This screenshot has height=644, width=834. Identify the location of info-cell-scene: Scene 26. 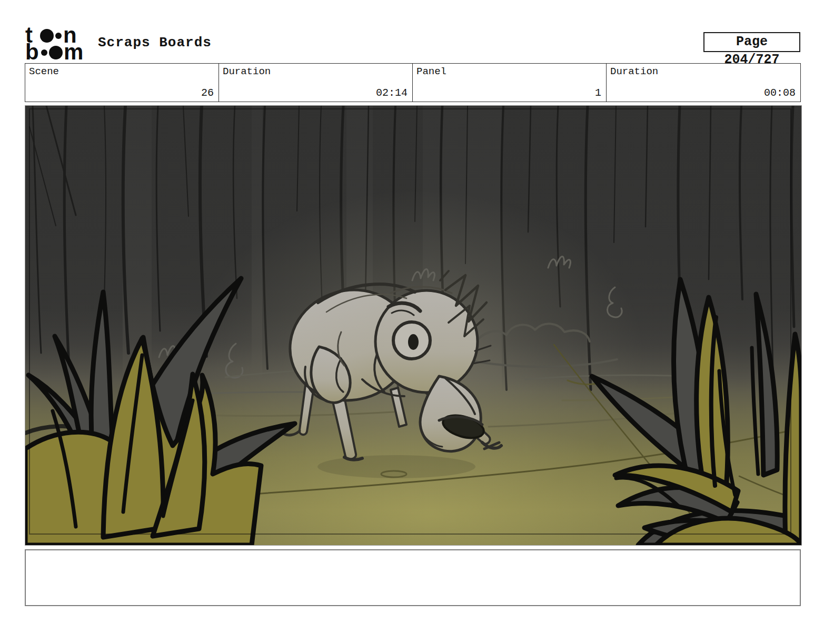
(122, 83).